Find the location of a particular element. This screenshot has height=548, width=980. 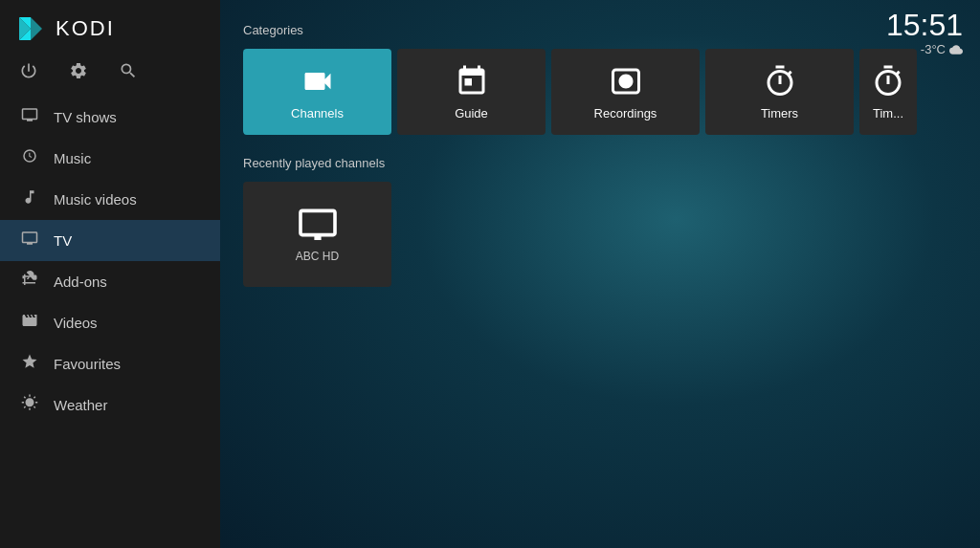

sidebar-label-addons: Add-ons is located at coordinates (80, 281).